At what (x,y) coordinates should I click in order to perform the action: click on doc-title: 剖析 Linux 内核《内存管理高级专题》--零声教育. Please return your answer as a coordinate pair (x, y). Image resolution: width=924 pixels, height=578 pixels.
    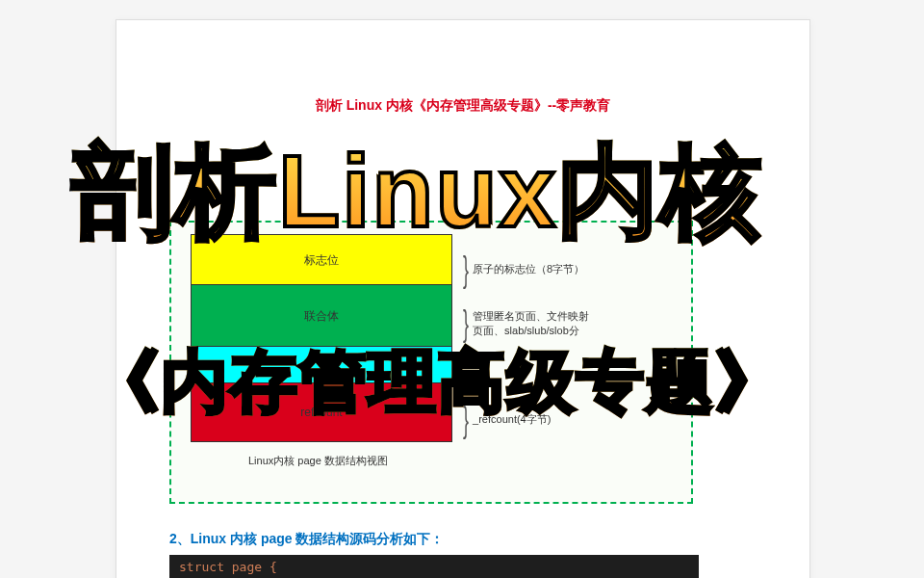
    Looking at the image, I should click on (463, 106).